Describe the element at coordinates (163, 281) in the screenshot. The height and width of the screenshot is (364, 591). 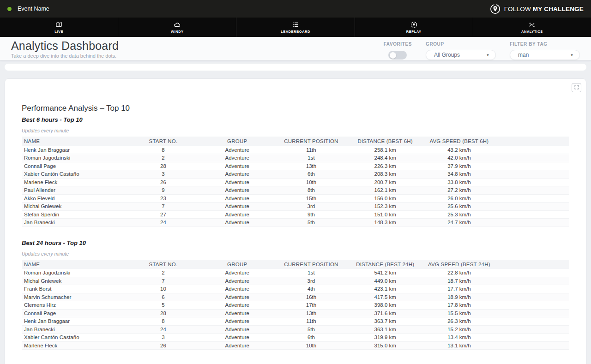
I see `table-cell: 7` at that location.